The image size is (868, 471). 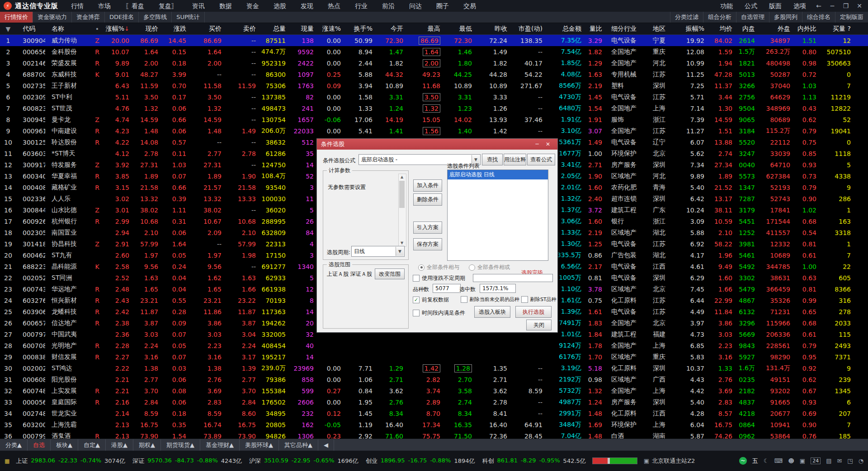 What do you see at coordinates (68, 29) in the screenshot?
I see `col-header-name: 名称` at bounding box center [68, 29].